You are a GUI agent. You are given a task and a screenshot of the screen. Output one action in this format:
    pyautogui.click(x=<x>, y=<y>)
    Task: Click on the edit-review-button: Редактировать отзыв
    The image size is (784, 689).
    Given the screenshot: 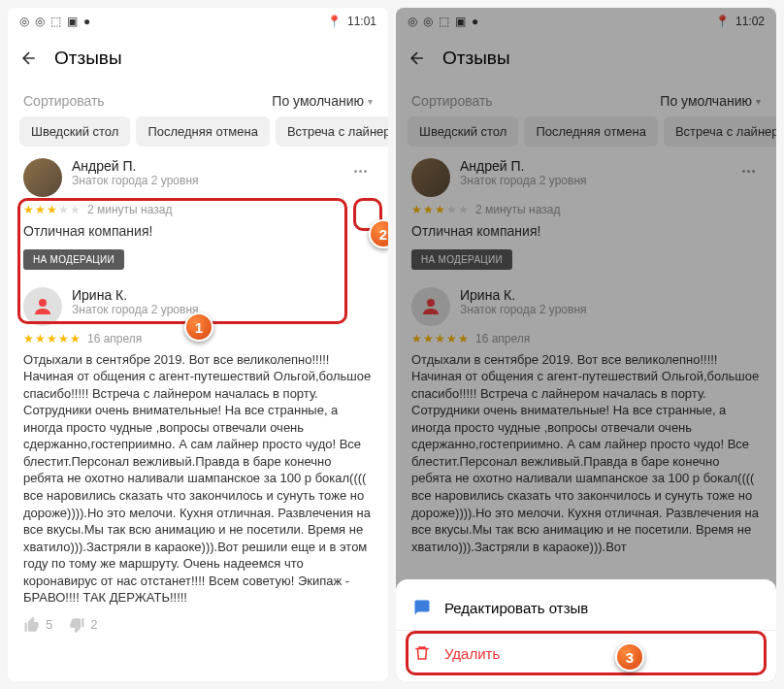 What is the action you would take?
    pyautogui.click(x=586, y=607)
    